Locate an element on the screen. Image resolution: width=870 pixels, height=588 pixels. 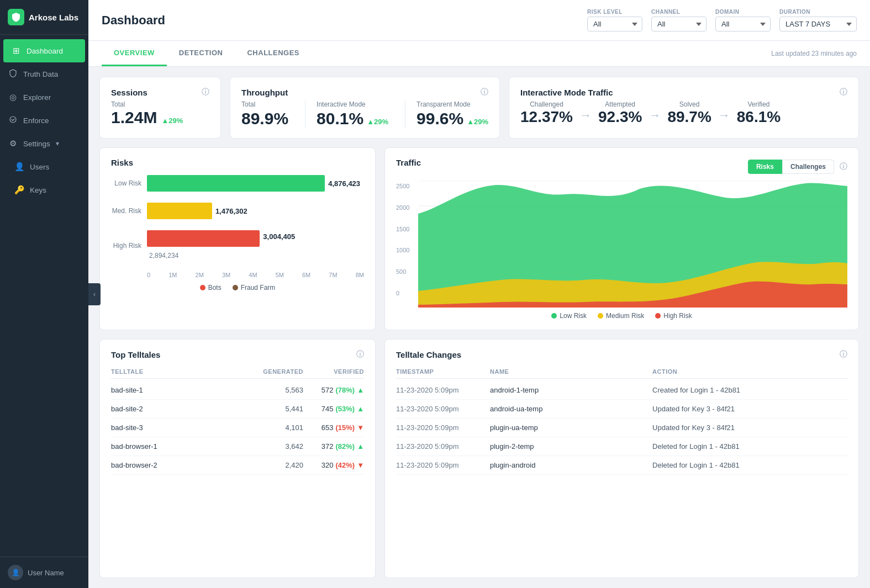
sessions-info-icon: ⓘ is located at coordinates (205, 92).